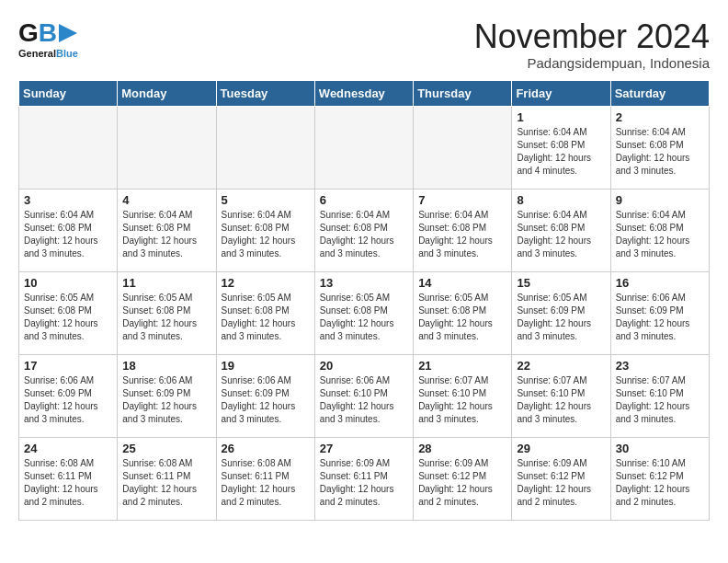 Image resolution: width=728 pixels, height=563 pixels. I want to click on logo-g: G, so click(28, 33).